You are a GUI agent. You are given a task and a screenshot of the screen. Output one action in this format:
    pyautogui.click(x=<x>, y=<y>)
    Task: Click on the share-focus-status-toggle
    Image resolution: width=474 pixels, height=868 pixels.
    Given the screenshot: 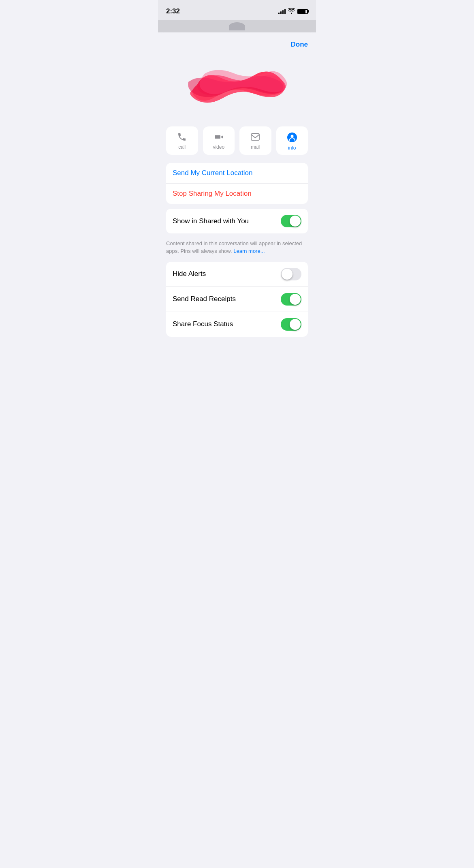 What is the action you would take?
    pyautogui.click(x=291, y=324)
    